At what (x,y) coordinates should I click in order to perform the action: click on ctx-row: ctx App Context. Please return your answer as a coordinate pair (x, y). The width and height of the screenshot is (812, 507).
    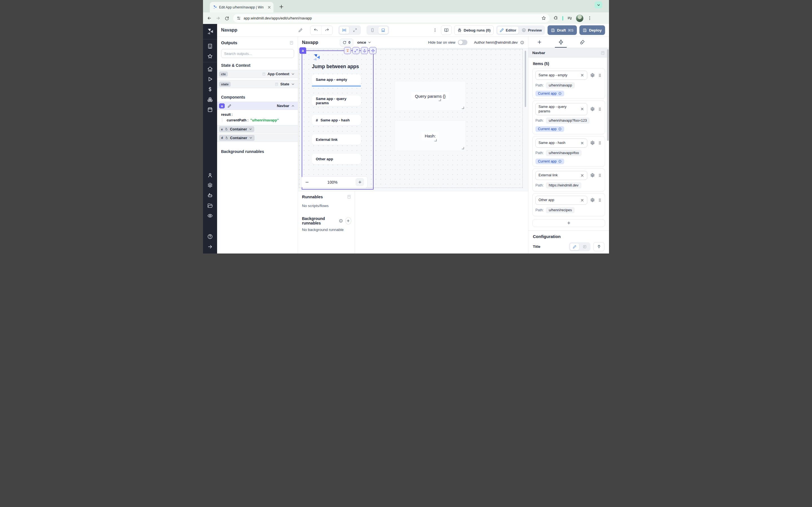
    Looking at the image, I should click on (257, 74).